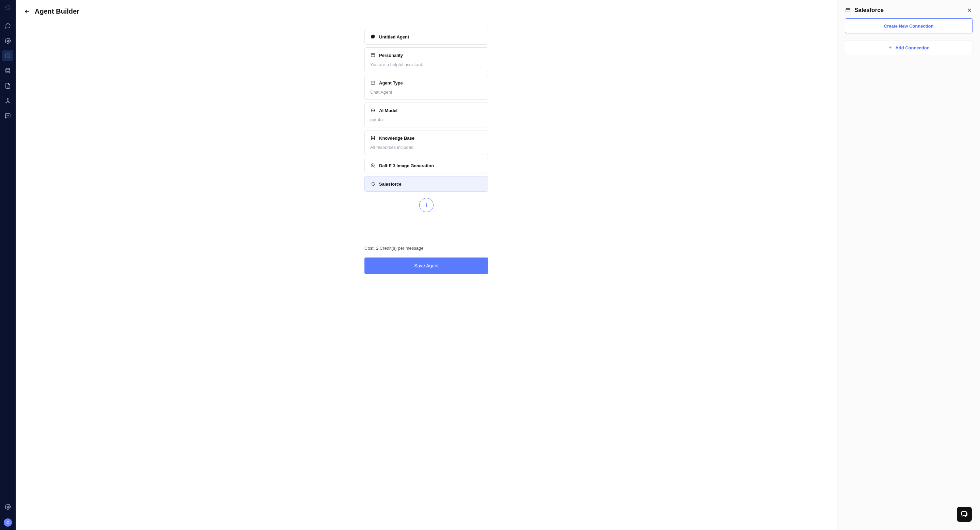 This screenshot has height=530, width=980. Describe the element at coordinates (406, 166) in the screenshot. I see `dalle-label: Dall-E 3 Image Generation` at that location.